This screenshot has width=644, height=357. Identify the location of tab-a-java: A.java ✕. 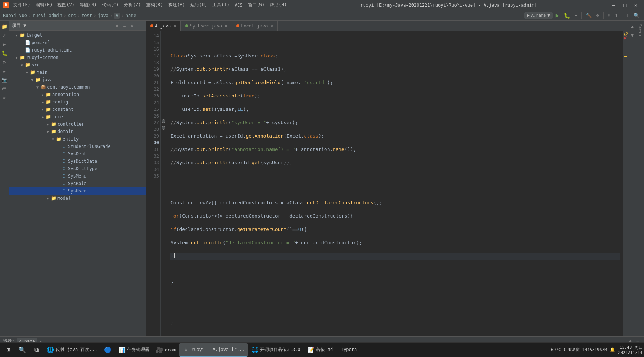
(163, 26).